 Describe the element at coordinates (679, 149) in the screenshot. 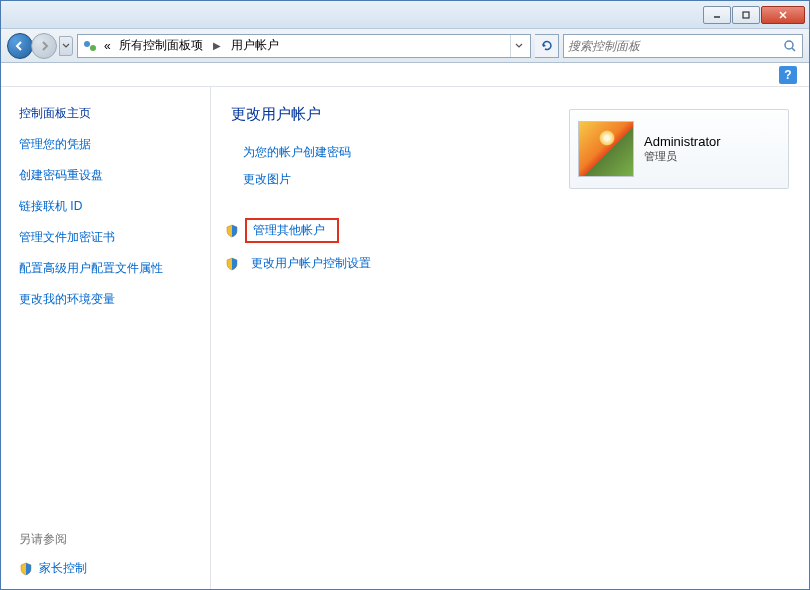

I see `user-card: Administrator 管理员` at that location.